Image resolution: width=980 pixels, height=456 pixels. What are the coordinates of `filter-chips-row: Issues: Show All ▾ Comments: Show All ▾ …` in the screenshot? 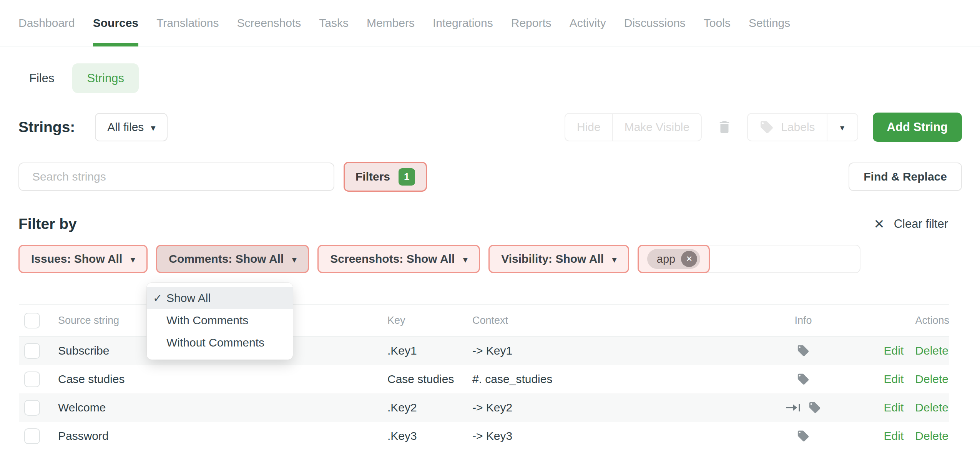 It's located at (440, 259).